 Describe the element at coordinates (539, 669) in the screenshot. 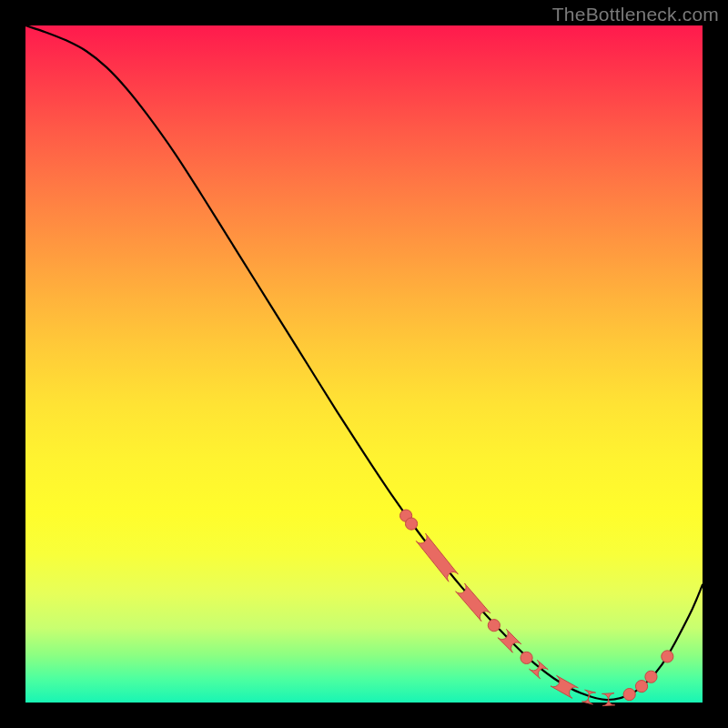

I see `marker-lozenge` at that location.